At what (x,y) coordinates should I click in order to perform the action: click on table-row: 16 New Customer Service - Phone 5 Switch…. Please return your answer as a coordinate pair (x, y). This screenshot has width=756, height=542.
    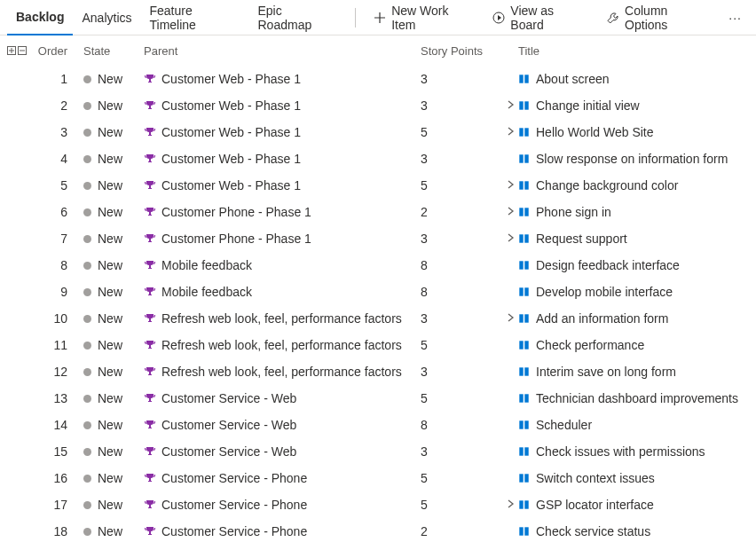
    Looking at the image, I should click on (378, 478).